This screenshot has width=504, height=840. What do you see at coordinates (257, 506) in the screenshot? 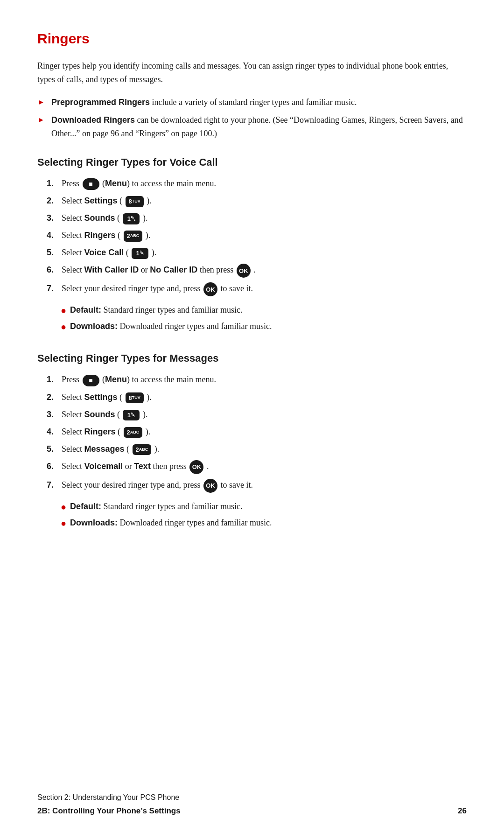
I see `msg-step-7: 7. Select your desired ringer type and, …` at bounding box center [257, 506].